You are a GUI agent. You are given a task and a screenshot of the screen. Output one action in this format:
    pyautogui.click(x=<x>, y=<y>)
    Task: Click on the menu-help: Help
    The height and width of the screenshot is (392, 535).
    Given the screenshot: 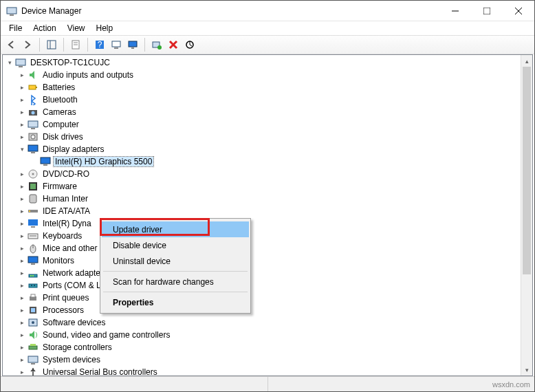 What is the action you would take?
    pyautogui.click(x=105, y=28)
    